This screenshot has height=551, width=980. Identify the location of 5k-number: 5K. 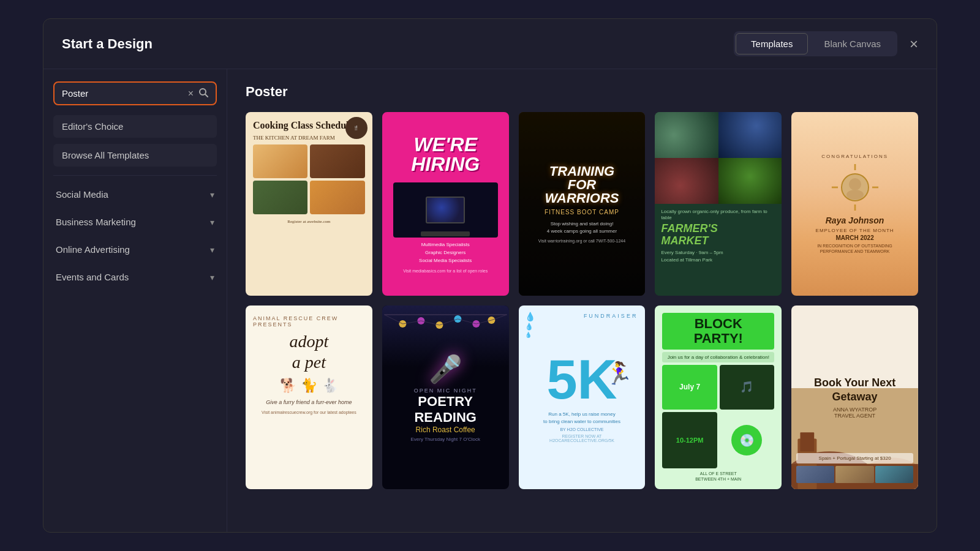
(582, 380).